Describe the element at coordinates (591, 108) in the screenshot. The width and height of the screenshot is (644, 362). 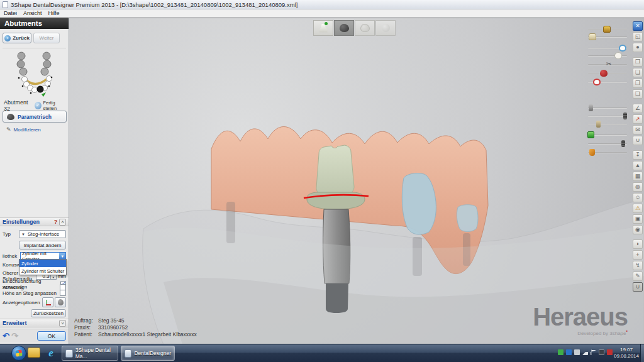
I see `implant-gray-icon` at that location.